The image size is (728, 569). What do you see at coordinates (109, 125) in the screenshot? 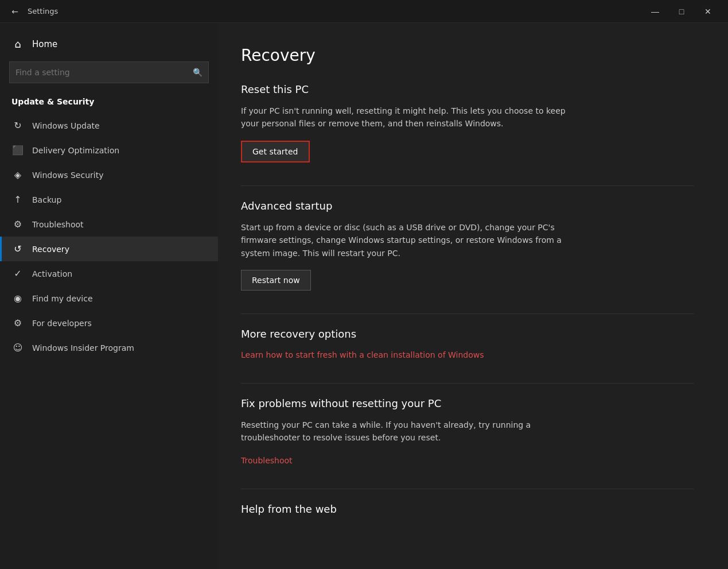
I see `sidebar-item-windows-update: ↻ Windows Update` at bounding box center [109, 125].